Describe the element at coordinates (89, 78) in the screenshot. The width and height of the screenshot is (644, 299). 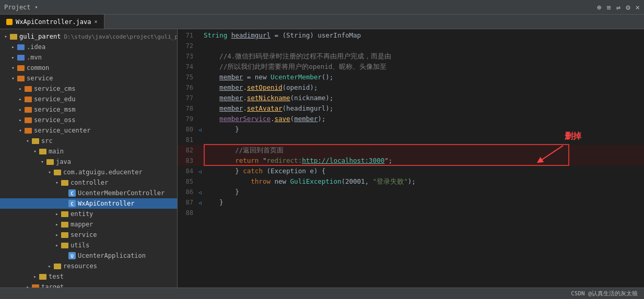
I see `tree-item-service: ▾ service` at that location.